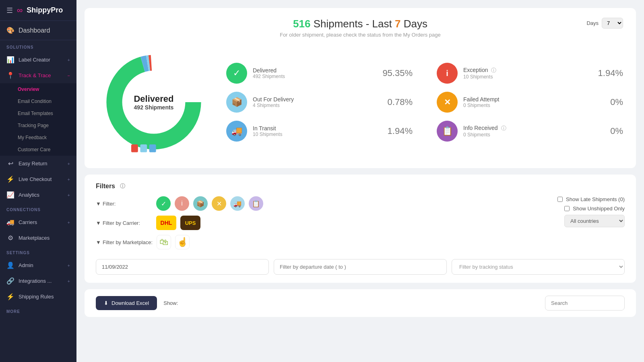 The image size is (644, 362). Describe the element at coordinates (611, 73) in the screenshot. I see `exception-pct: 1.94%` at that location.